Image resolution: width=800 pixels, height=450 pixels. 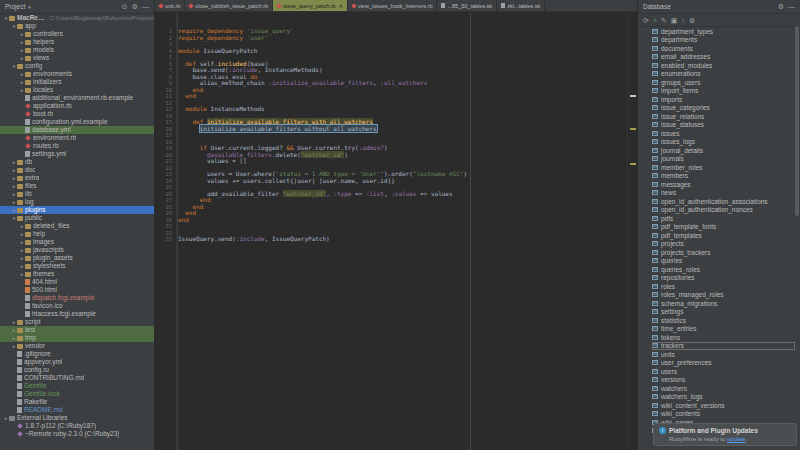 What do you see at coordinates (724, 168) in the screenshot?
I see `db-table-item: member_roles` at bounding box center [724, 168].